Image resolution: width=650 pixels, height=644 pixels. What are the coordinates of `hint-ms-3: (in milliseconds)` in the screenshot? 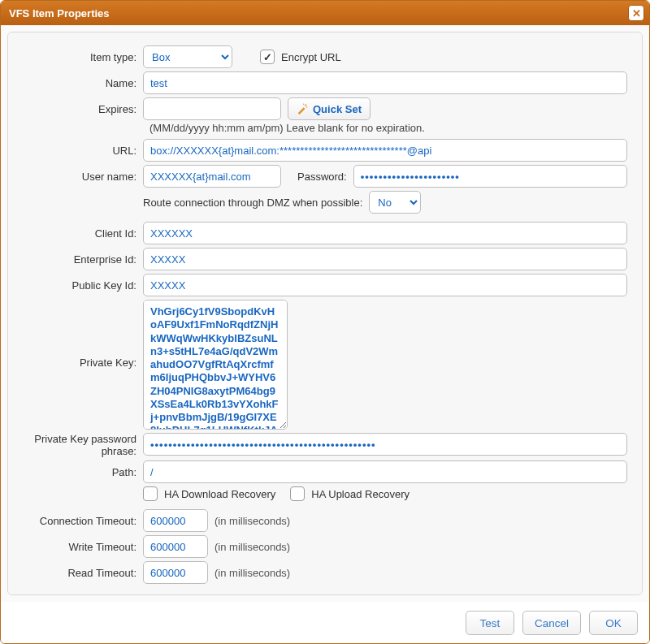 It's located at (252, 573).